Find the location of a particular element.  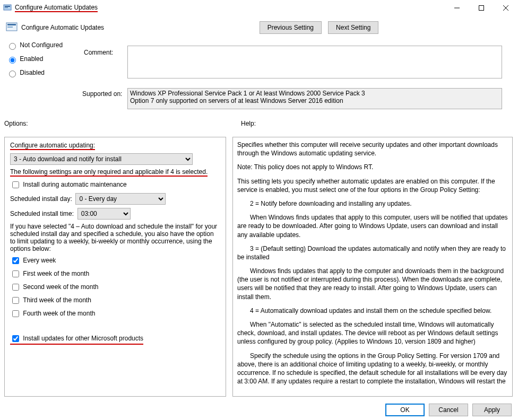

cb-fourth-week: Fourth week of the month is located at coordinates (53, 313).